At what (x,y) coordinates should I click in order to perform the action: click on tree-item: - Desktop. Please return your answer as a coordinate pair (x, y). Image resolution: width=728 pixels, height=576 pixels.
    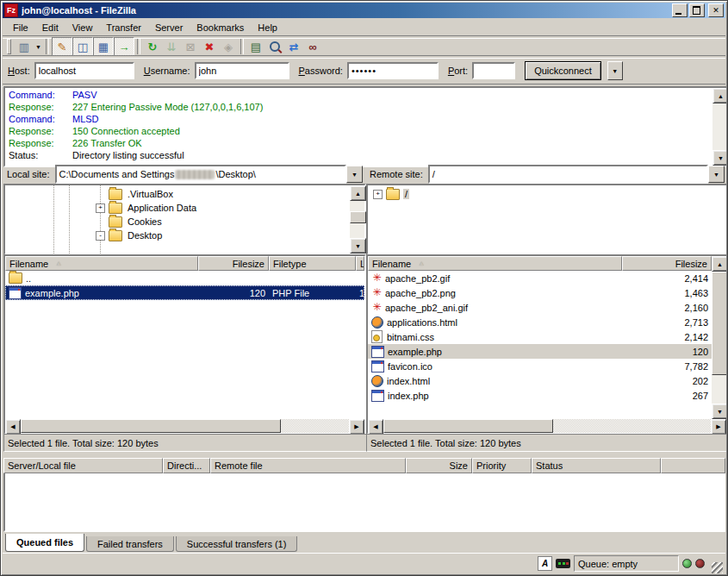
    Looking at the image, I should click on (177, 235).